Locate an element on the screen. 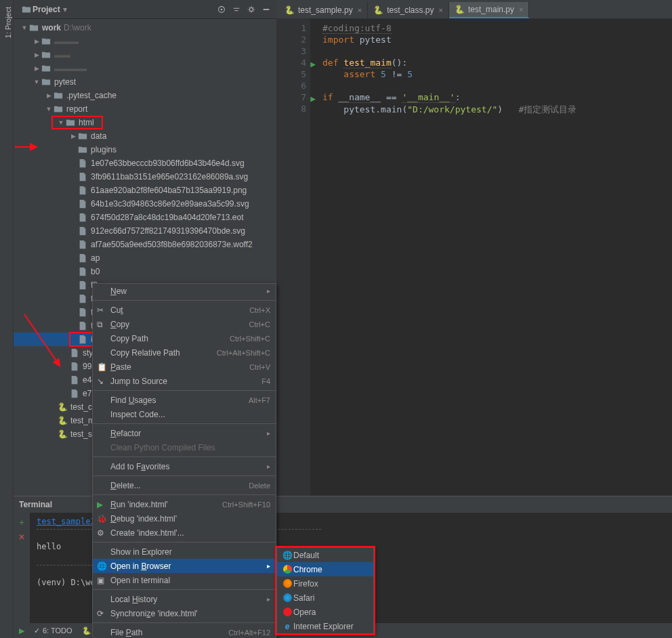  minimize-icon is located at coordinates (266, 9).